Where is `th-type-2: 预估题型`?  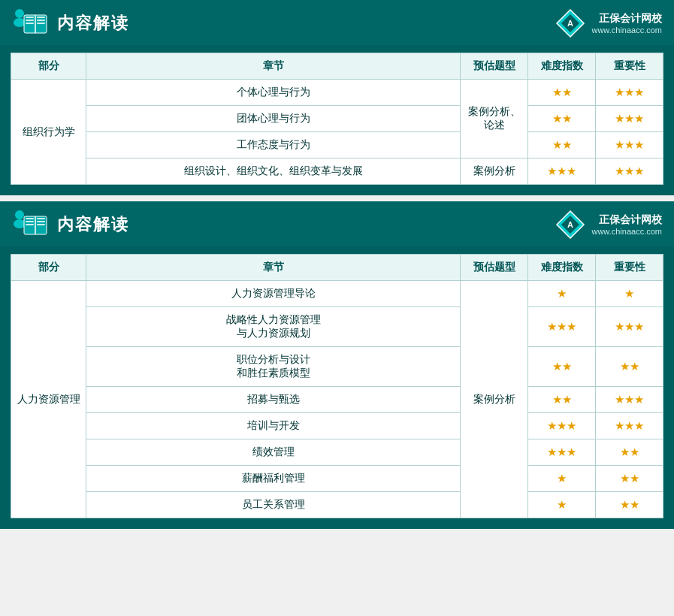
th-type-2: 预估题型 is located at coordinates (494, 267).